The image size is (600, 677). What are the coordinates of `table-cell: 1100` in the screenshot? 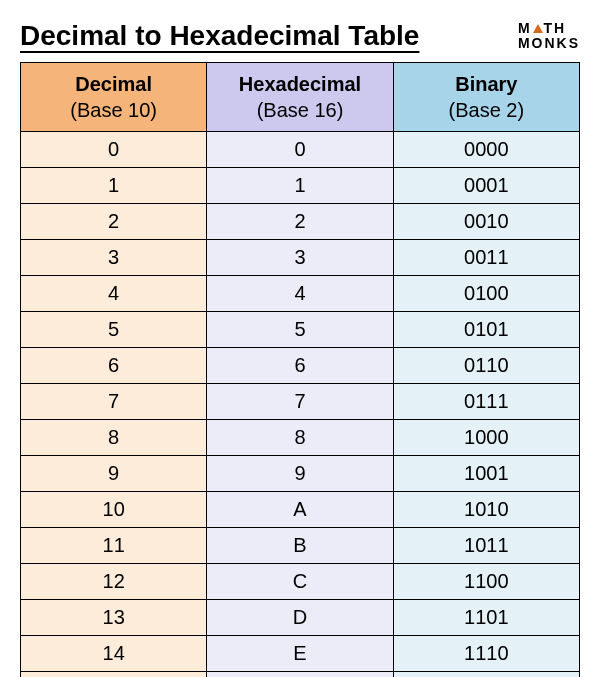 It's located at (486, 582).